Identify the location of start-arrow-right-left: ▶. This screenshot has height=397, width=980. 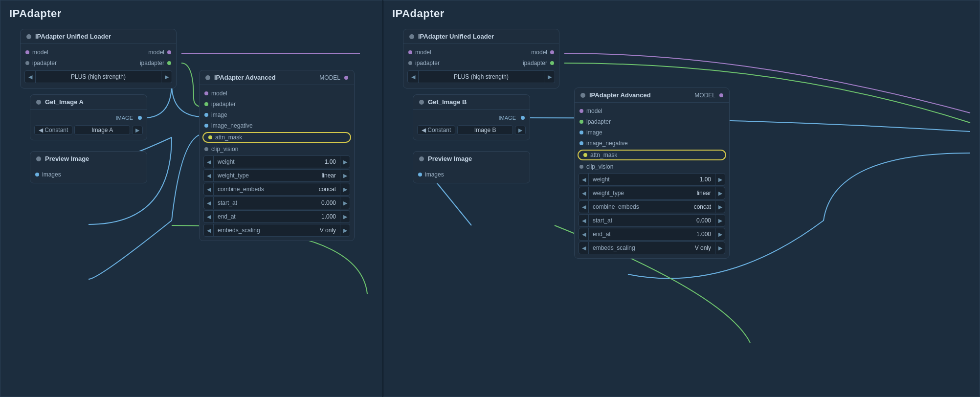
(345, 203).